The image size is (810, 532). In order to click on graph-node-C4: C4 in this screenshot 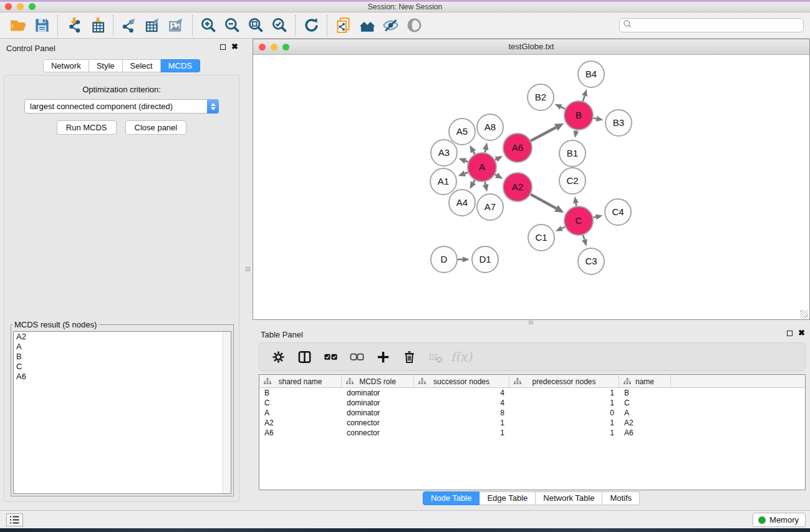, I will do `click(618, 212)`.